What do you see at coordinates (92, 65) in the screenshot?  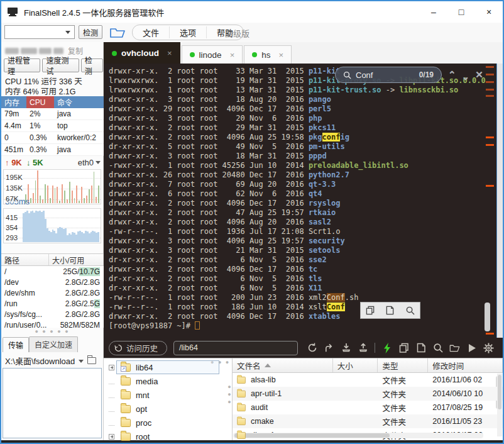 I see `detect-button-2: 检测` at bounding box center [92, 65].